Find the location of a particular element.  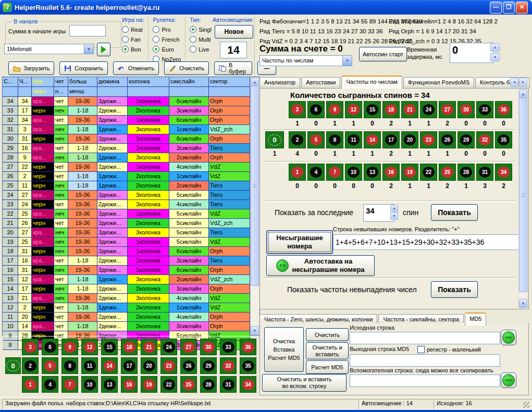

board-cell-14: 14 is located at coordinates (109, 366).